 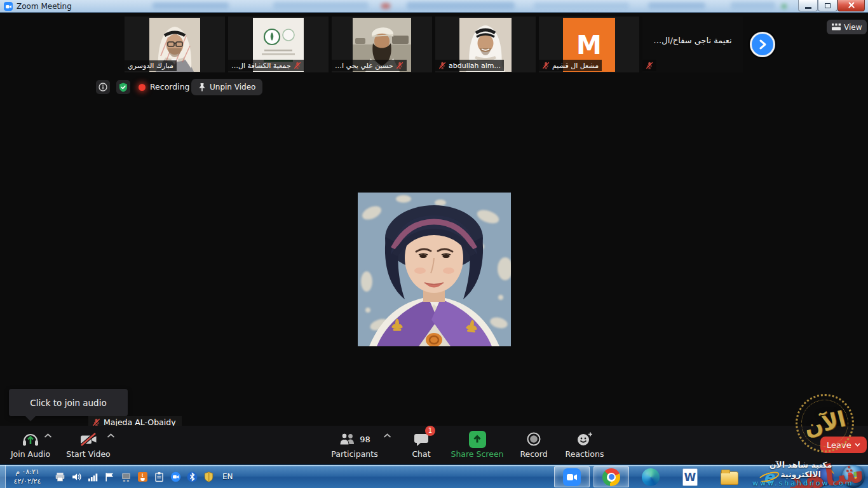 What do you see at coordinates (846, 27) in the screenshot?
I see `view-button: View` at bounding box center [846, 27].